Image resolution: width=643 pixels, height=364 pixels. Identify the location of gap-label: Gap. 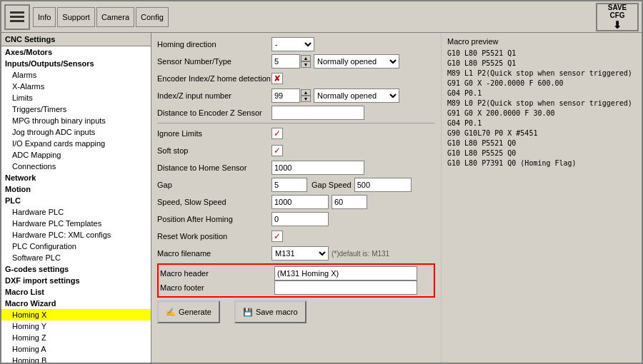
(214, 185).